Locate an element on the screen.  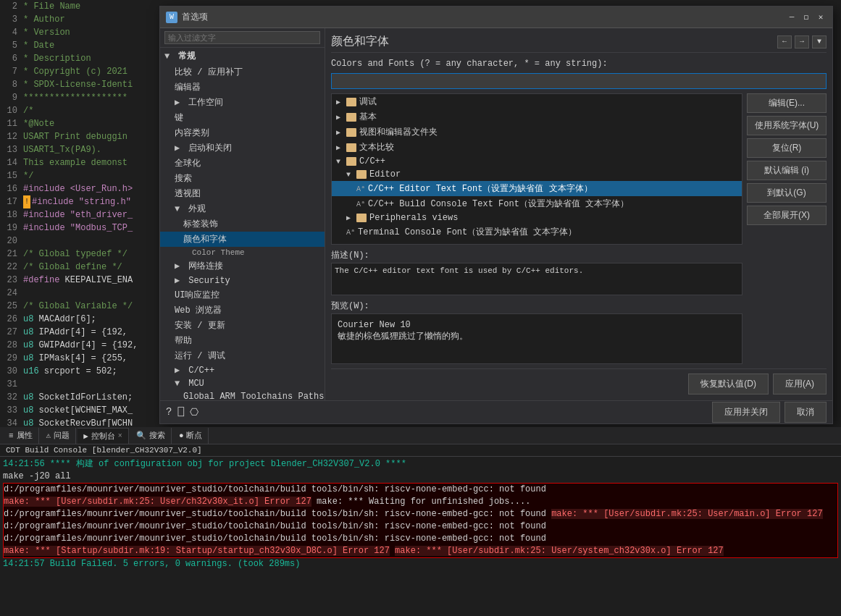
footer-btn-group: 应用并关闭 取消 is located at coordinates (769, 413).